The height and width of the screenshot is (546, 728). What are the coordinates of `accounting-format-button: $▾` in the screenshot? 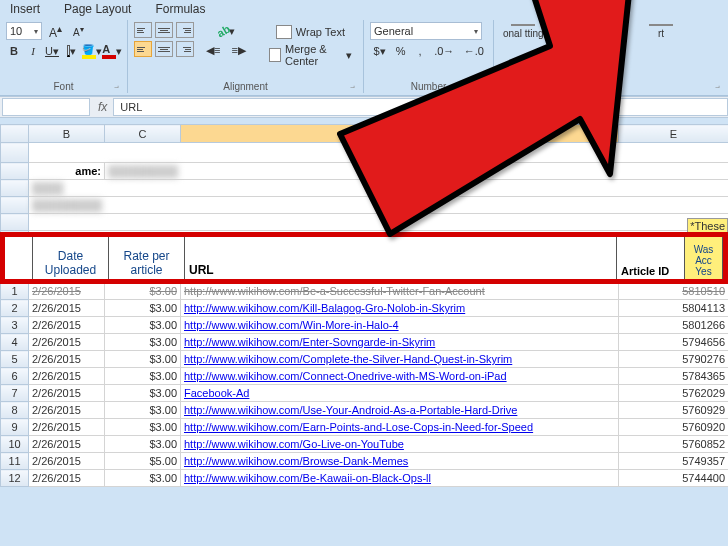 It's located at (380, 51).